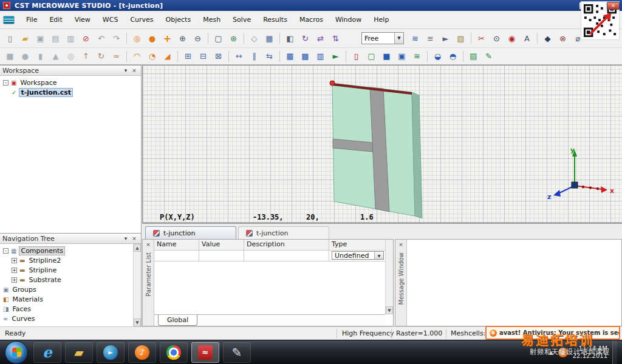  I want to click on view-cube-icon: ◧, so click(290, 39).